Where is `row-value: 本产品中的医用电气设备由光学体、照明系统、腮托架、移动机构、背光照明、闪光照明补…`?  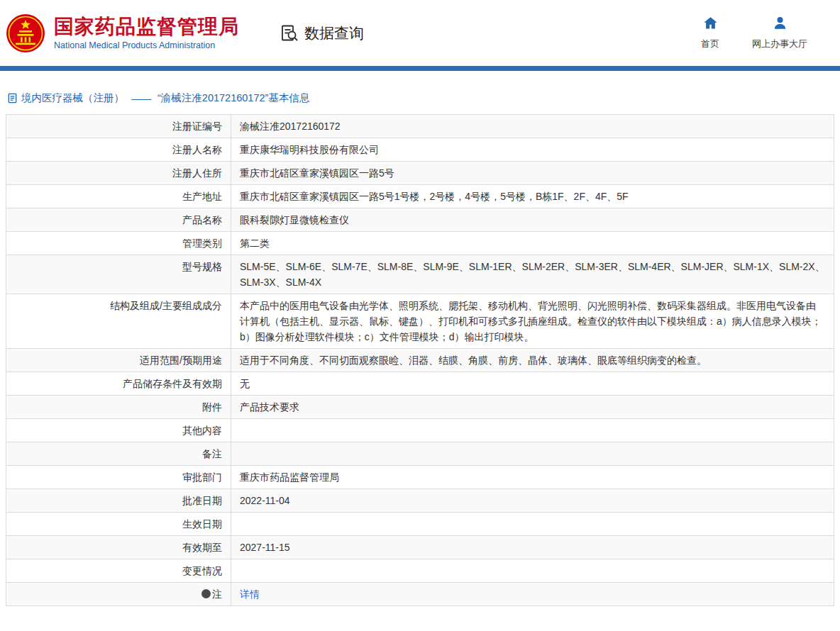
row-value: 本产品中的医用电气设备由光学体、照明系统、腮托架、移动机构、背光照明、闪光照明补… is located at coordinates (532, 321).